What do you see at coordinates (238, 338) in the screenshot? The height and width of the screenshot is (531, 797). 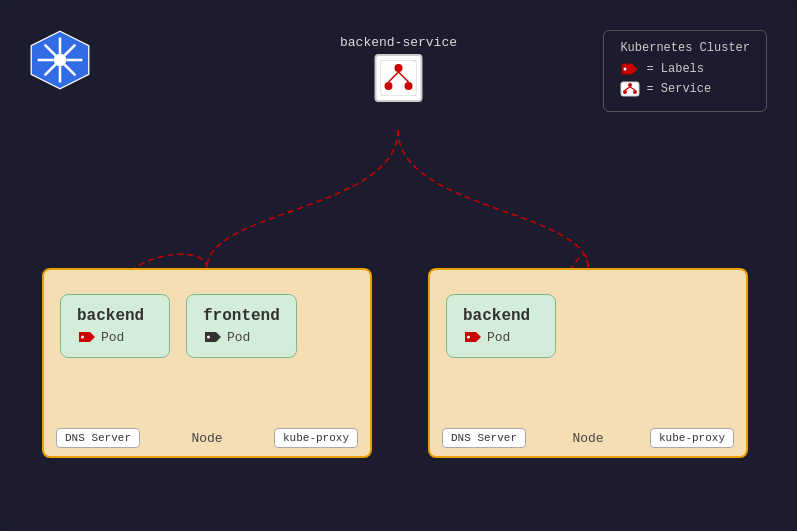 I see `pod-frontend-left-type: Pod` at bounding box center [238, 338].